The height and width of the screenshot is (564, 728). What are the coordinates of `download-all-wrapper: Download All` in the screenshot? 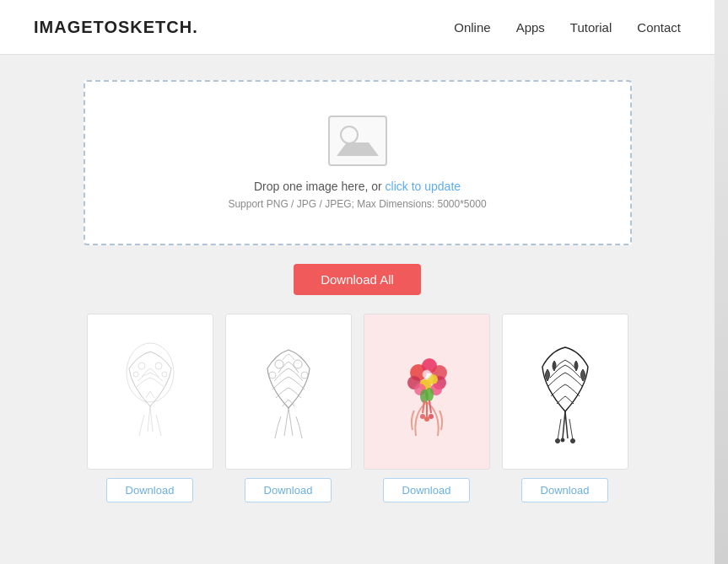 It's located at (358, 280).